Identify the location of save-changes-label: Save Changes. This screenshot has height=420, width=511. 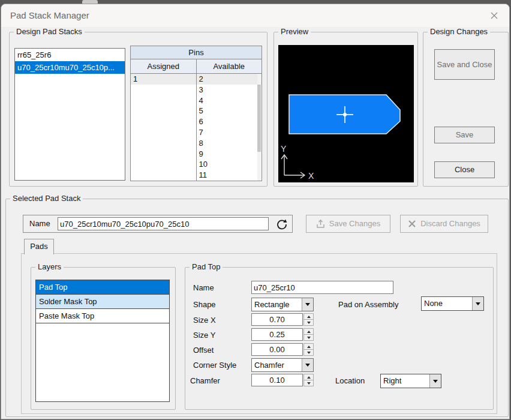
(355, 224).